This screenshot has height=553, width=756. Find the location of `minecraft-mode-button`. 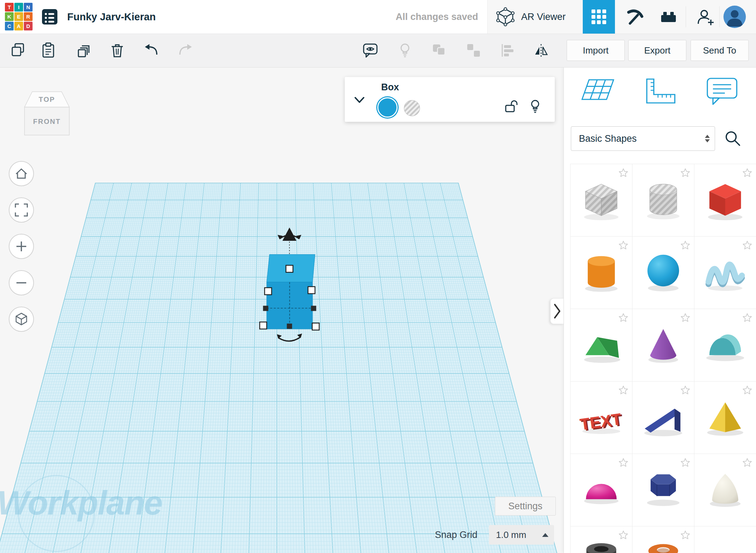

minecraft-mode-button is located at coordinates (635, 17).